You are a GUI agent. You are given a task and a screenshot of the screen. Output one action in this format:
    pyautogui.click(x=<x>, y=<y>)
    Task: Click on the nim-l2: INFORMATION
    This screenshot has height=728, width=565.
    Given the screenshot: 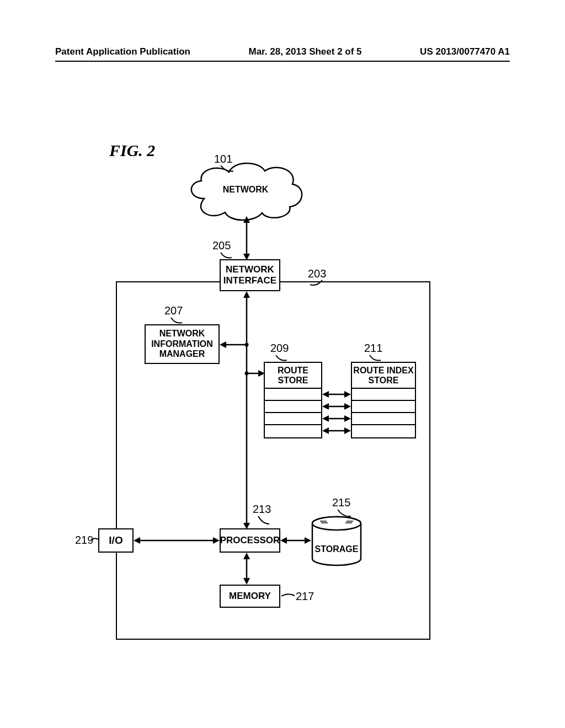 What is the action you would take?
    pyautogui.click(x=182, y=344)
    